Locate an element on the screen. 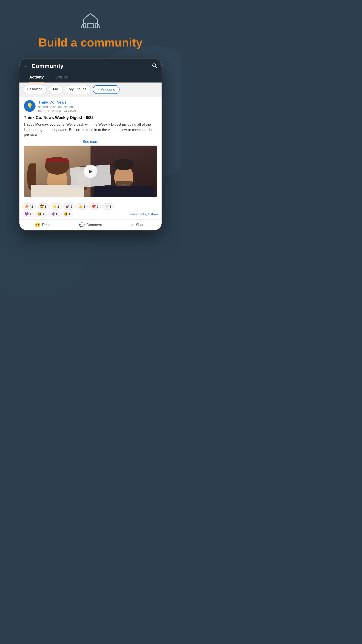 The image size is (362, 644). post-title: Think Co. News Weekly Digest - 6/22 is located at coordinates (90, 118).